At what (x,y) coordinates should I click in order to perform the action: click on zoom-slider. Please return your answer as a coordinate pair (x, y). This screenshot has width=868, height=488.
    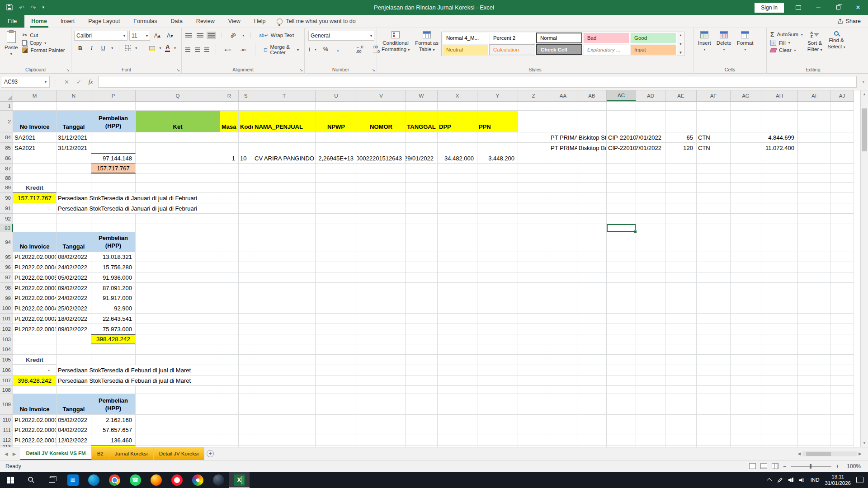
    Looking at the image, I should click on (811, 466).